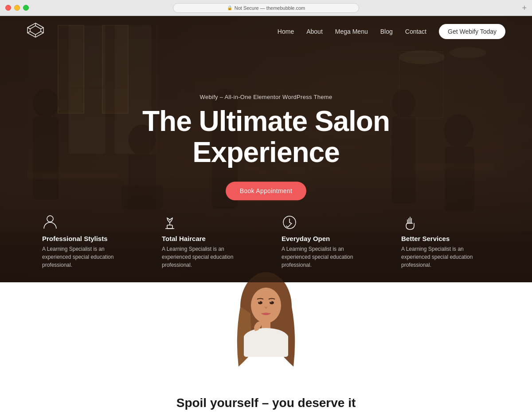 The height and width of the screenshot is (419, 532). Describe the element at coordinates (326, 257) in the screenshot. I see `feature-3-desc: A Learning Specialist is an experienced …` at that location.